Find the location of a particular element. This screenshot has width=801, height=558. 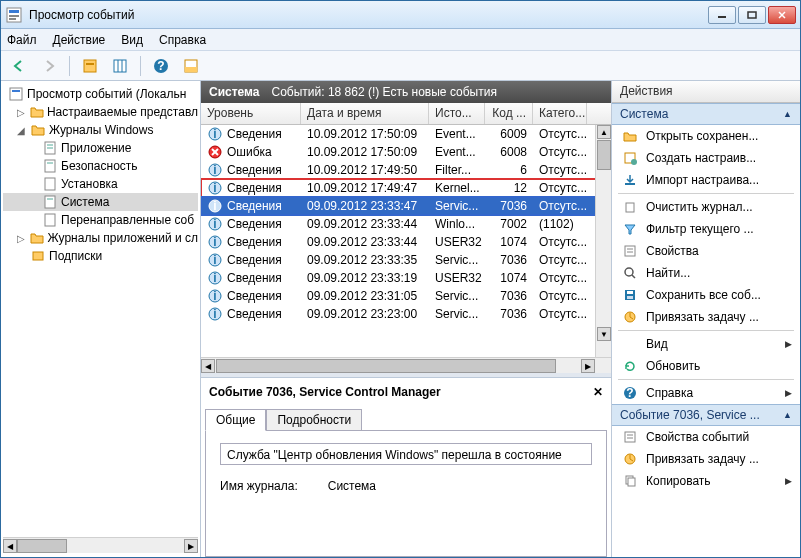

action-item: ?Справка▶ is located at coordinates (706, 393).